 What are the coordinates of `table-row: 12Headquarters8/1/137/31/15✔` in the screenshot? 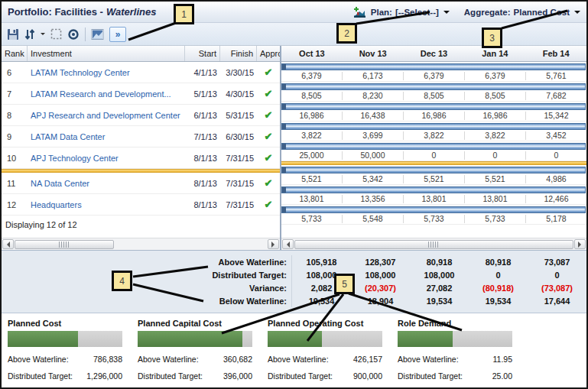 It's located at (141, 205).